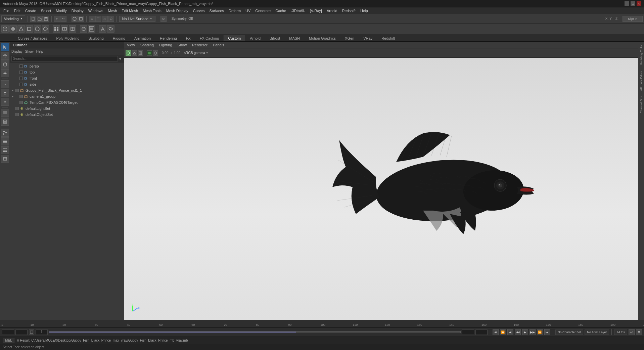 The image size is (644, 350). What do you see at coordinates (57, 19) in the screenshot?
I see `undo-btn: ↩` at bounding box center [57, 19].